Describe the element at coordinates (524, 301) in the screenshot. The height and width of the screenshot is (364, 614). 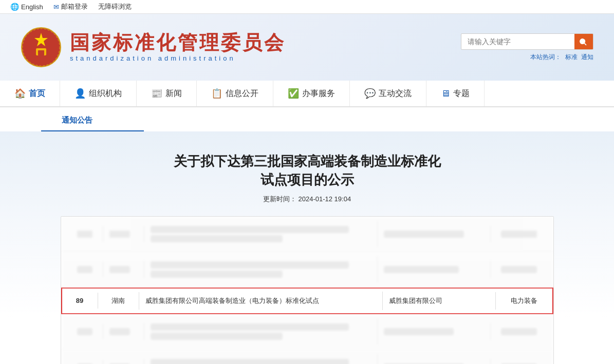
I see `cell-type: 电力装备` at that location.